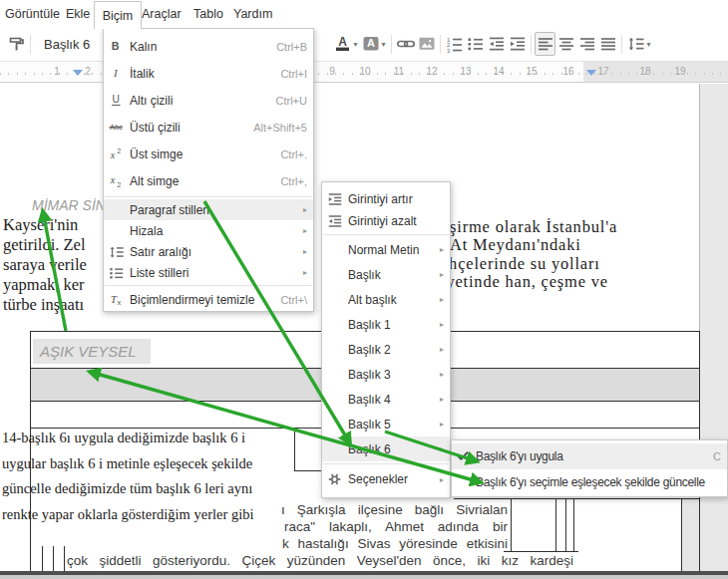 Image resolution: width=728 pixels, height=579 pixels. Describe the element at coordinates (591, 73) in the screenshot. I see `right-margin-marker` at that location.